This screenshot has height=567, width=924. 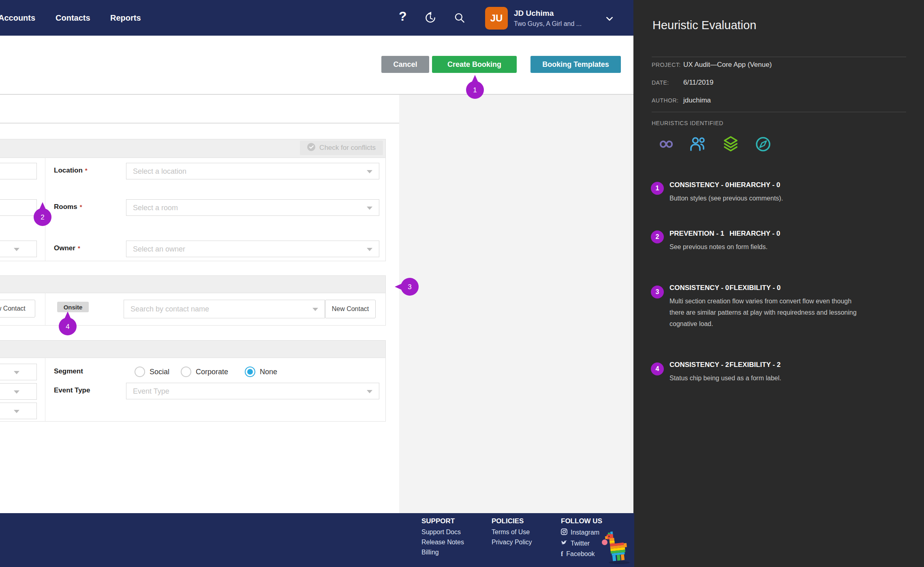 What do you see at coordinates (698, 145) in the screenshot?
I see `users-icon` at bounding box center [698, 145].